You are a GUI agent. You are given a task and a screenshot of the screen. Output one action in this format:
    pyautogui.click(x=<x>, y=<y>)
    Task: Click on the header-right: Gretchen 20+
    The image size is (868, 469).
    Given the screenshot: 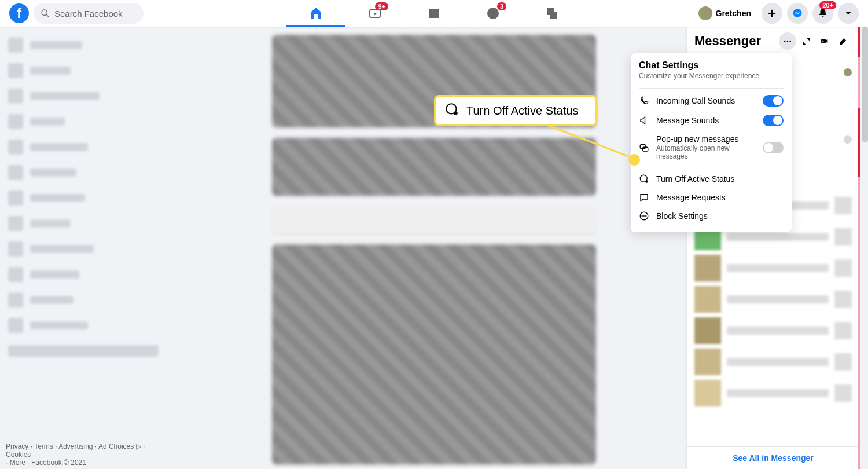 What is the action you would take?
    pyautogui.click(x=778, y=13)
    